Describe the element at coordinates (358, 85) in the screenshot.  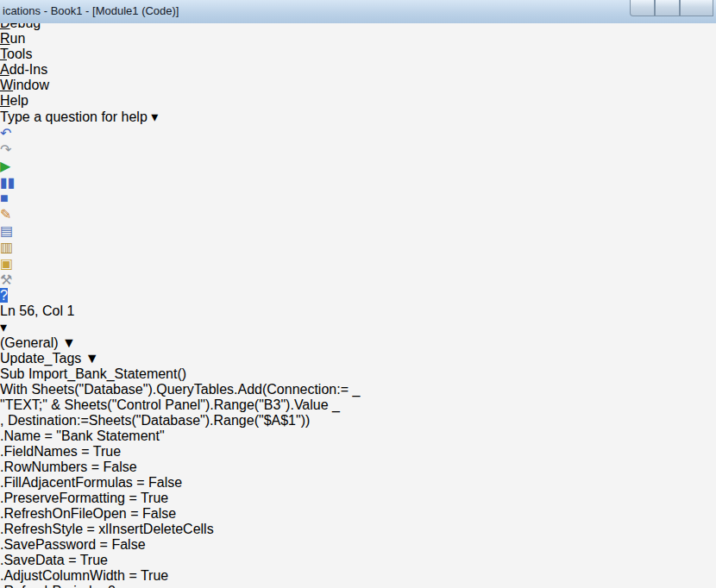
I see `menu-item-window: Window` at that location.